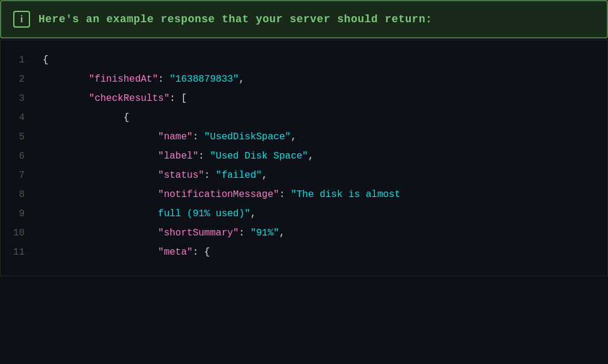 The height and width of the screenshot is (364, 608). What do you see at coordinates (304, 196) in the screenshot?
I see `code-line-8: 8 "notificationMessage": "The disk is al…` at bounding box center [304, 196].